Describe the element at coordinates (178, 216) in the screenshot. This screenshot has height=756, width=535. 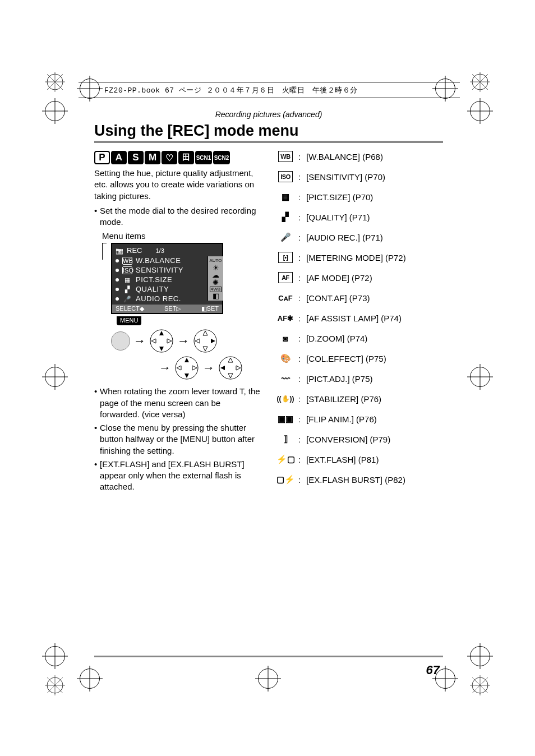
I see `bullets-top: Set the mode dial to the desired recordi…` at that location.